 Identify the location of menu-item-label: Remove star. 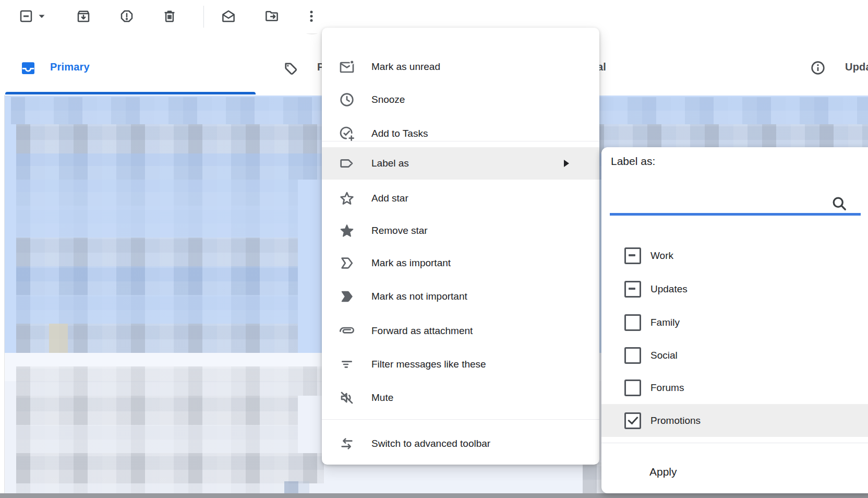
(400, 231).